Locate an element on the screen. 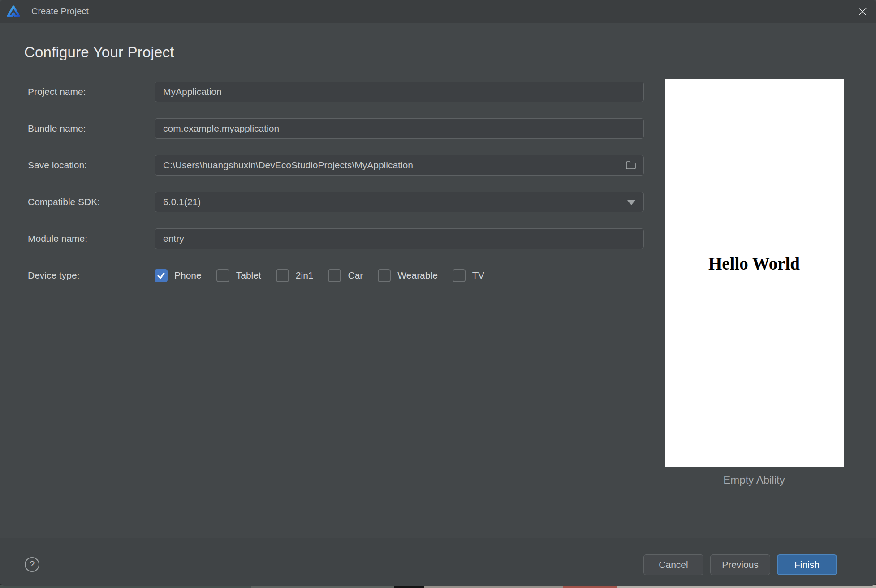 The image size is (876, 588). title-bar: Create Project is located at coordinates (438, 12).